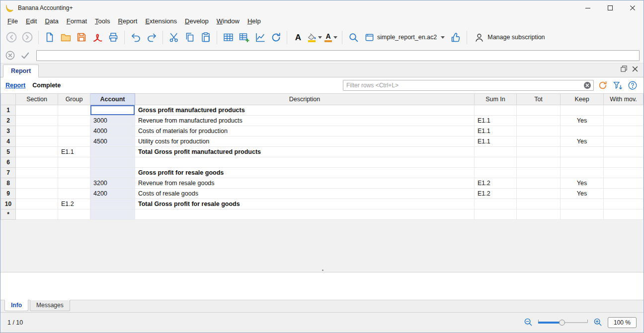 Image resolution: width=644 pixels, height=333 pixels. I want to click on menu-item-data: Data, so click(52, 21).